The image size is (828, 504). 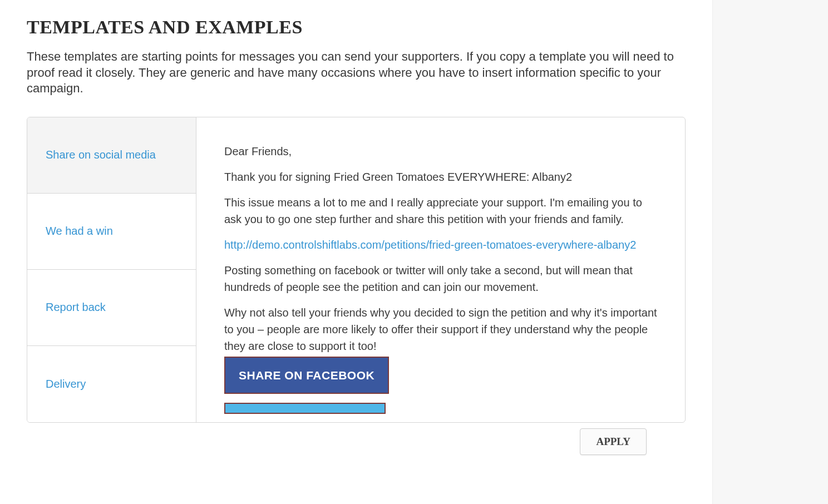 I want to click on apply-button: APPLY, so click(x=613, y=442).